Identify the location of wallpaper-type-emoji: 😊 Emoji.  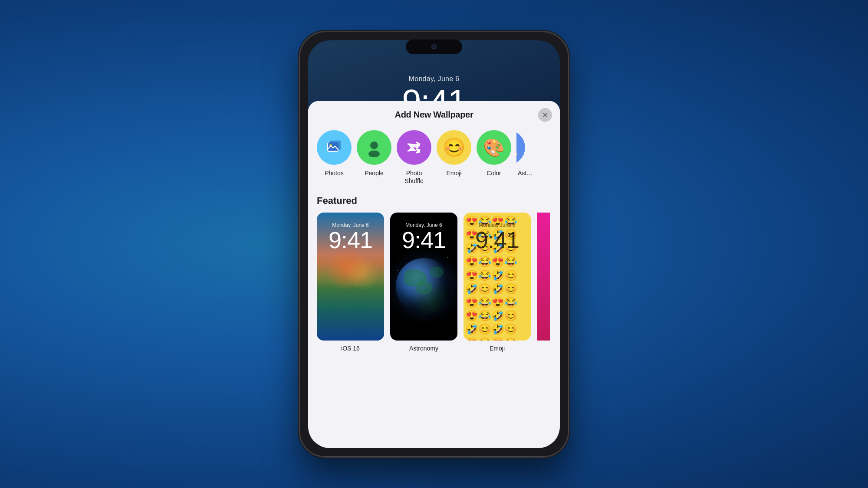
(454, 157).